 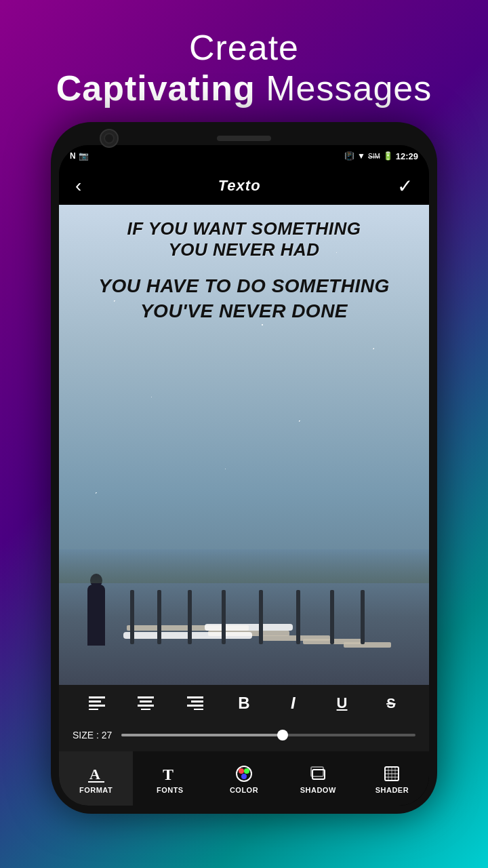 I want to click on battery-icon: 🔋, so click(x=388, y=156).